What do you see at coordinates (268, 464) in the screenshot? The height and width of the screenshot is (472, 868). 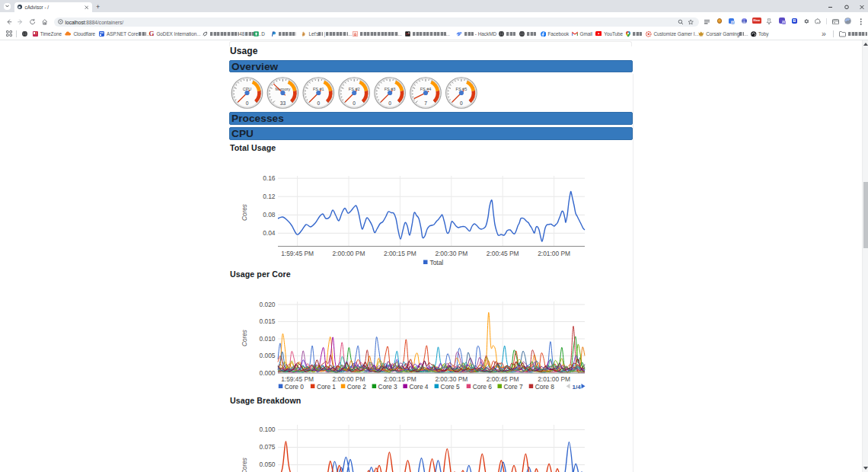 I see `svg-text: 0.050` at bounding box center [268, 464].